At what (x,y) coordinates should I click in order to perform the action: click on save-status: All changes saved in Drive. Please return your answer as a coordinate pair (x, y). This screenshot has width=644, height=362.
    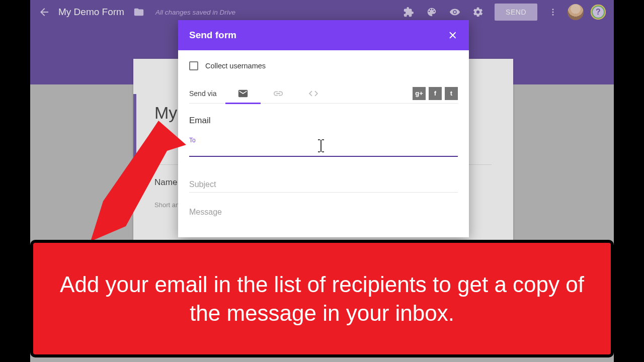
    Looking at the image, I should click on (195, 12).